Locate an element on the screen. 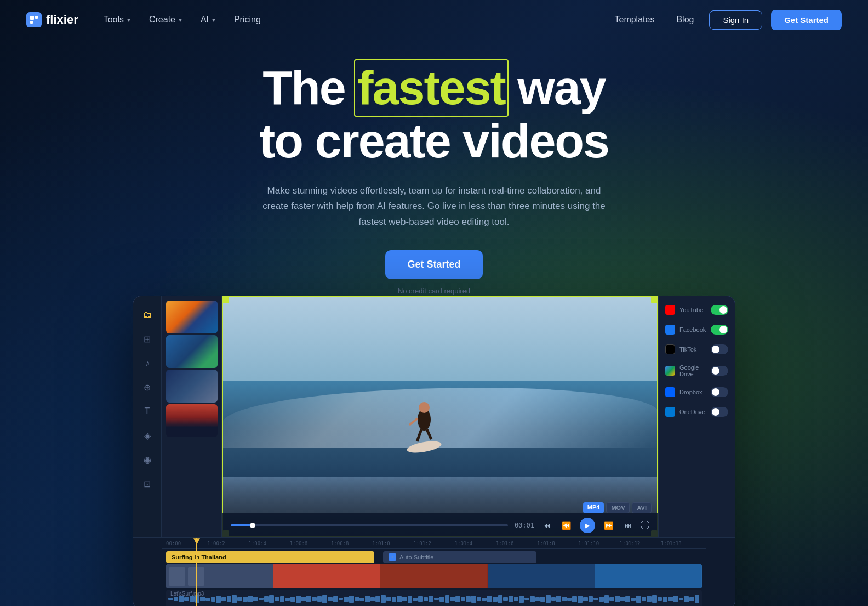 The height and width of the screenshot is (606, 868). ruler-mark: 1:00:4 is located at coordinates (269, 543).